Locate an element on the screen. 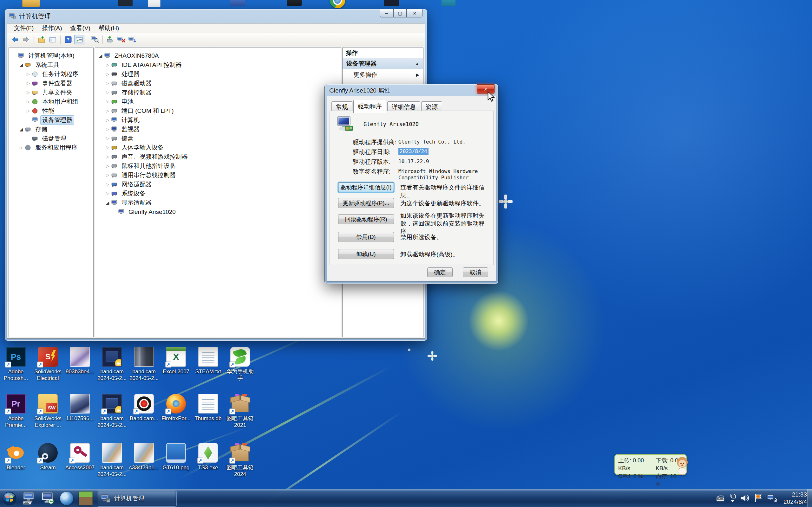  expand-icon: ▶ is located at coordinates (417, 75).